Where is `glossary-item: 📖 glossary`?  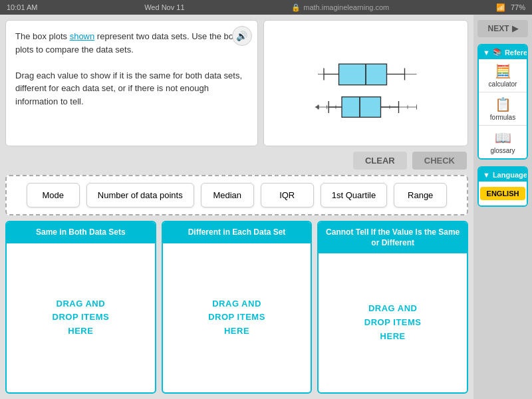
glossary-item: 📖 glossary is located at coordinates (503, 142).